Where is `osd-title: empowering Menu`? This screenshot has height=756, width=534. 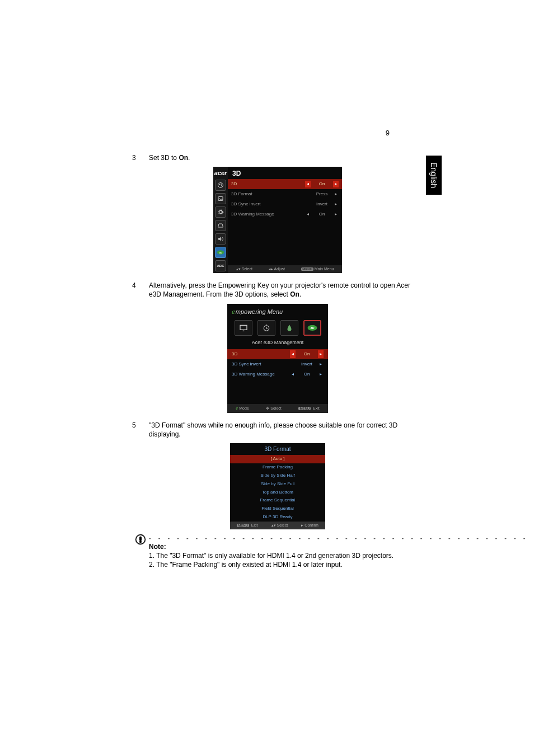 osd-title: empowering Menu is located at coordinates (278, 311).